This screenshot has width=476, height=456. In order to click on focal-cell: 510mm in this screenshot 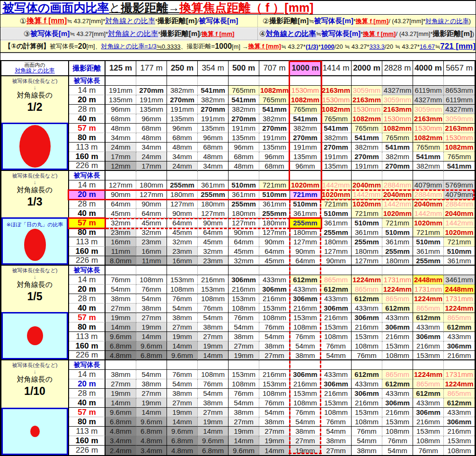, I will do `click(367, 223)`.